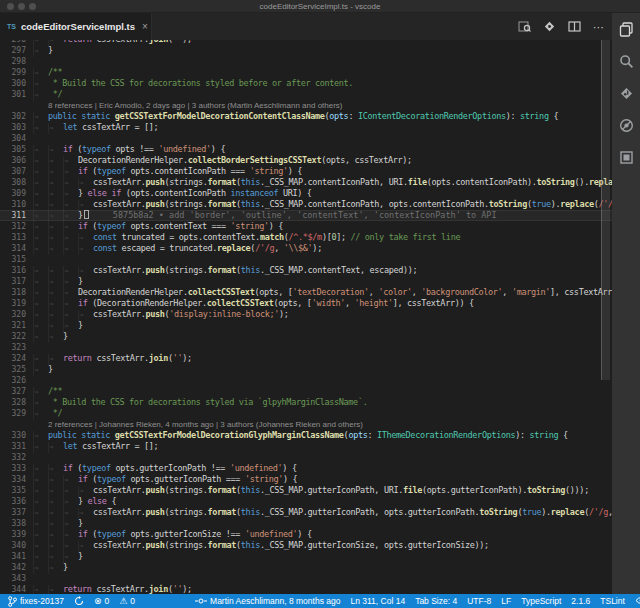  Describe the element at coordinates (13, 128) in the screenshot. I see `line-number: 303` at that location.